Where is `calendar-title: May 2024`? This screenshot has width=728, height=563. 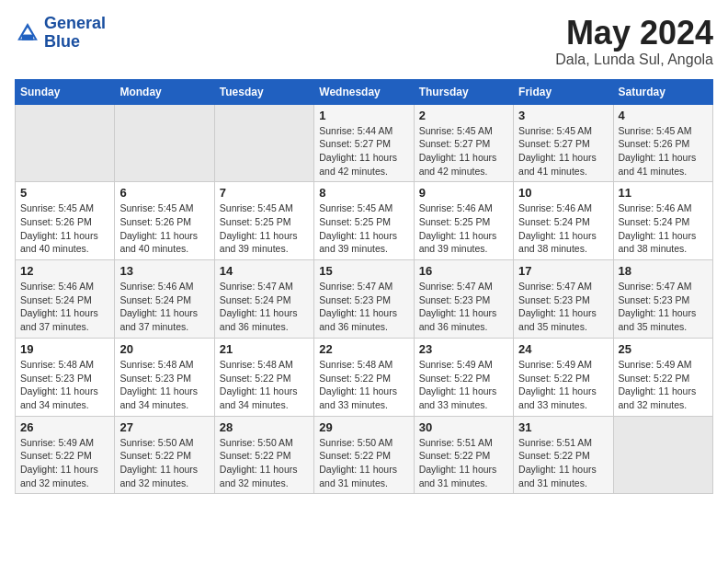 calendar-title: May 2024 is located at coordinates (634, 33).